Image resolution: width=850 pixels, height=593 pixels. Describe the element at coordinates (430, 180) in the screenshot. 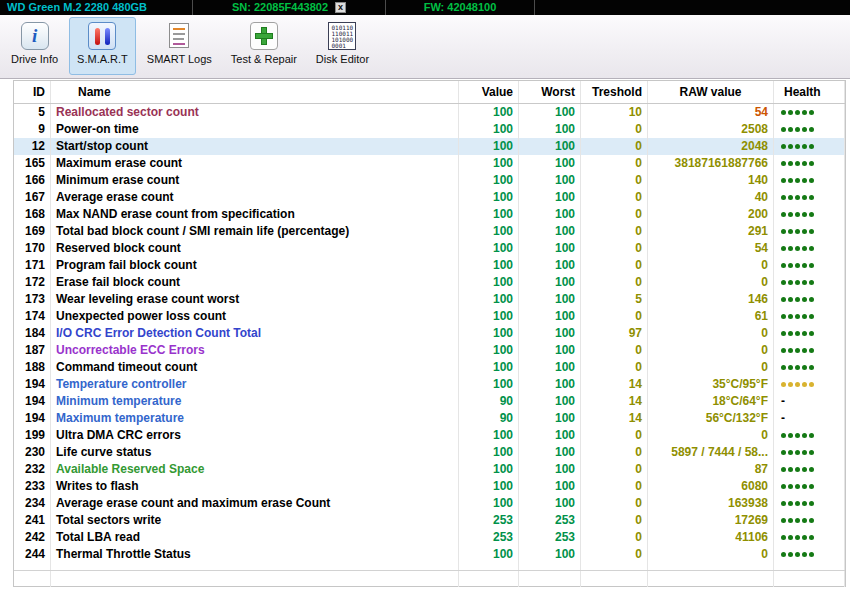

I see `table-row: 166Minimum erase count1001000140` at that location.